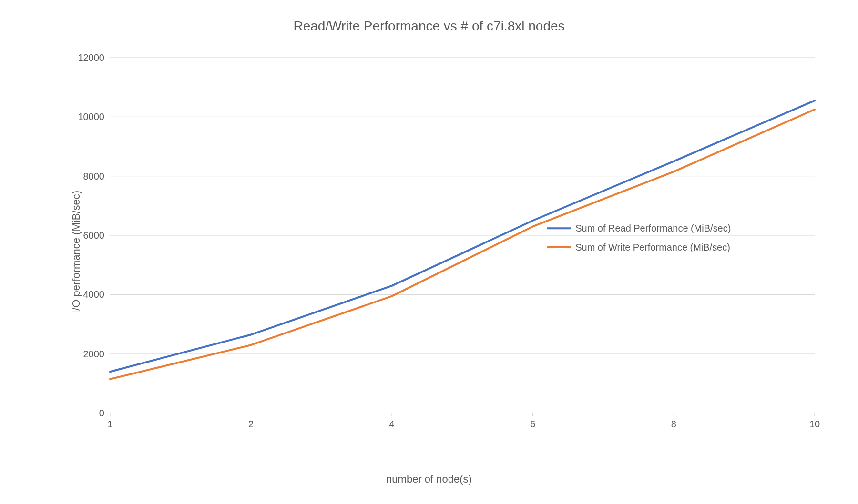  I want to click on x-tick-label: 2, so click(251, 424).